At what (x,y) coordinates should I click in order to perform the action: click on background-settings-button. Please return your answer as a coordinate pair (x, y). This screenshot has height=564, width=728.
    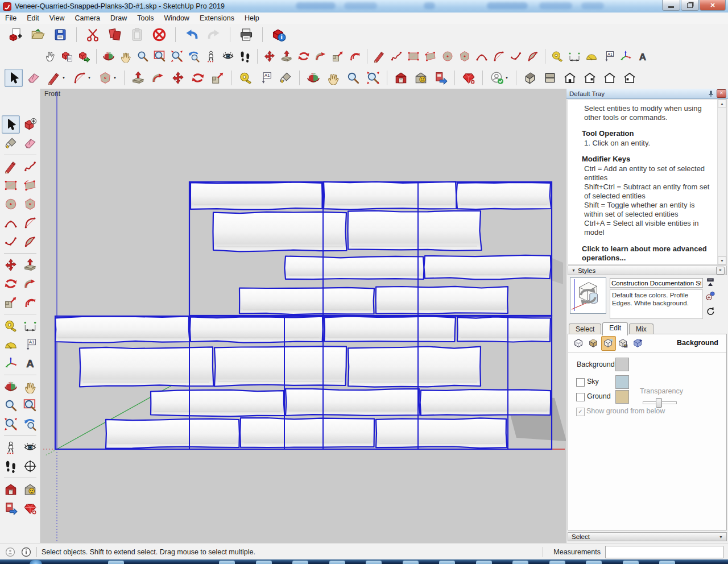
    Looking at the image, I should click on (609, 343).